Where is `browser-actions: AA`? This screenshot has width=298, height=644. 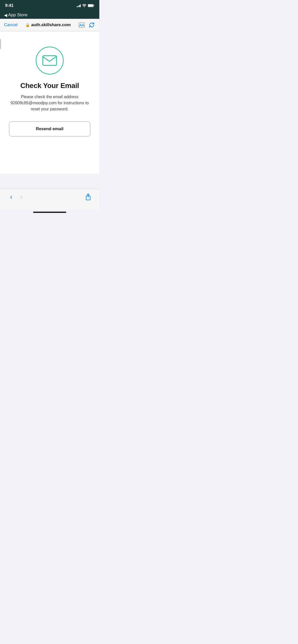
browser-actions: AA is located at coordinates (87, 25).